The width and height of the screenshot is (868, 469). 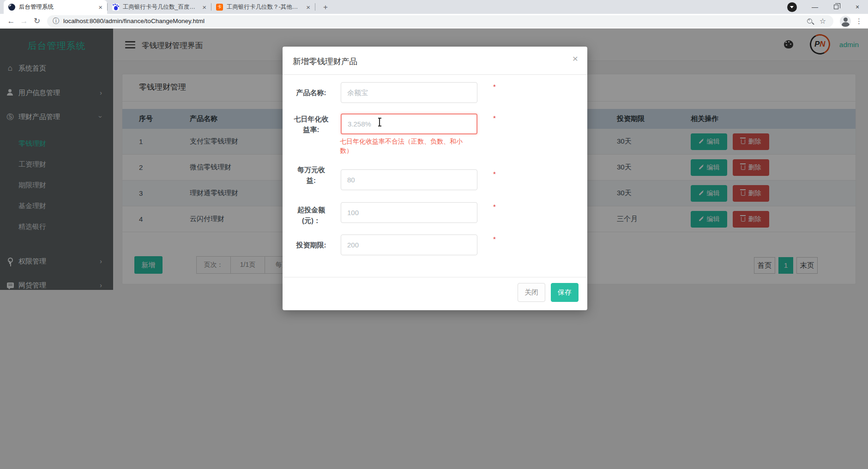 What do you see at coordinates (161, 7) in the screenshot?
I see `tab-title: 工商银行卡号几位数_百度搜索` at bounding box center [161, 7].